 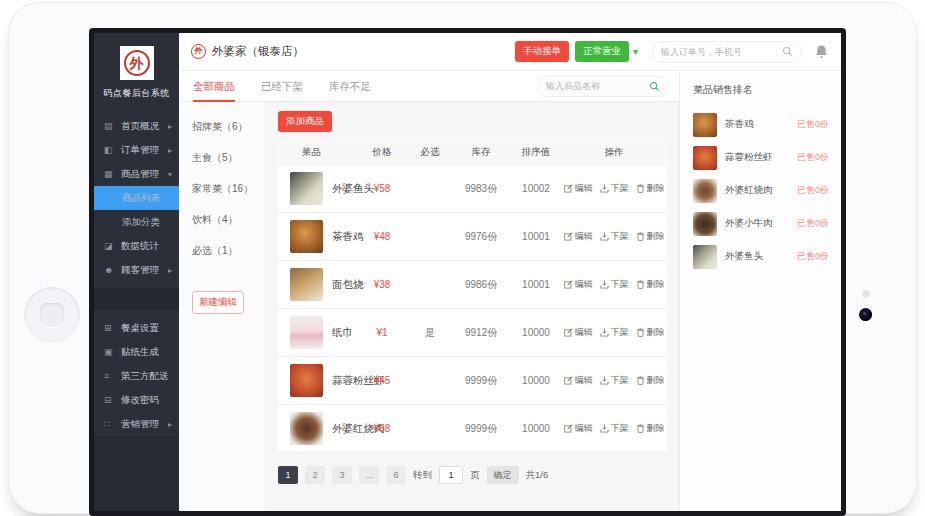 What do you see at coordinates (866, 294) in the screenshot?
I see `light-sensor` at bounding box center [866, 294].